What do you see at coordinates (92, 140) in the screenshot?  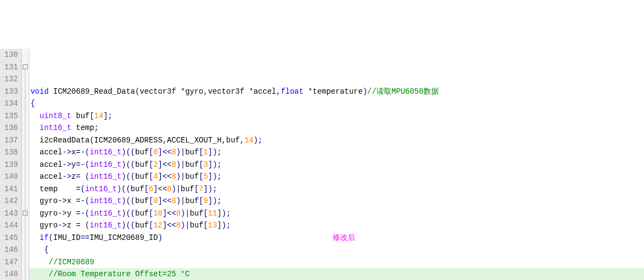 I see `code-token: (` at bounding box center [92, 140].